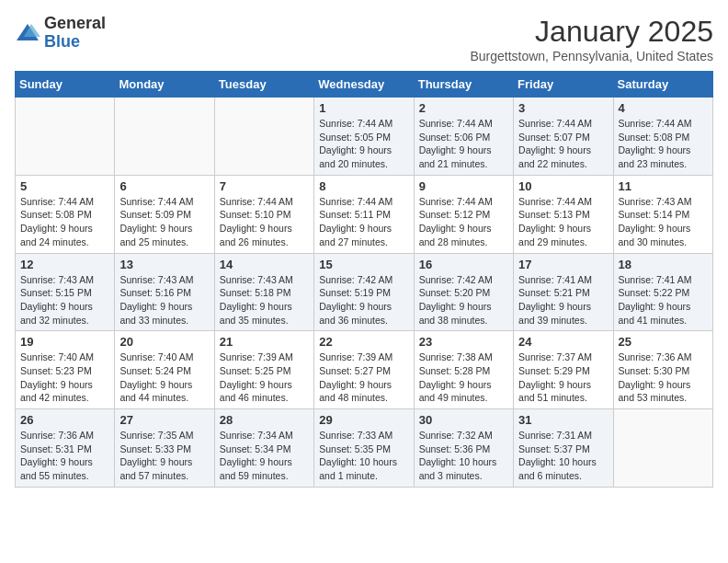 The width and height of the screenshot is (728, 563). I want to click on calendar-day-cell: 17Sunrise: 7:41 AM Sunset: 5:21 PM Dayli…, so click(563, 293).